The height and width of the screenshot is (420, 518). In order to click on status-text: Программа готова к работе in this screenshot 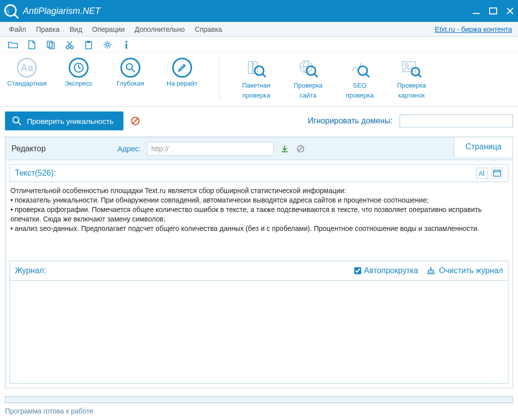, I will do `click(49, 411)`.